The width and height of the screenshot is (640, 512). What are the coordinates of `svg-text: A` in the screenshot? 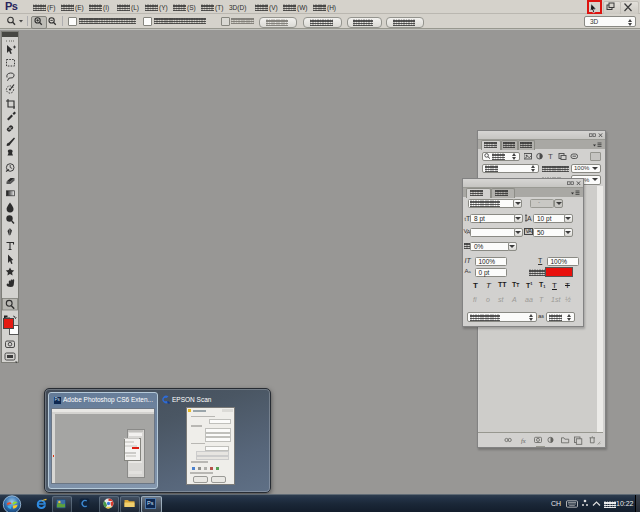 It's located at (530, 218).